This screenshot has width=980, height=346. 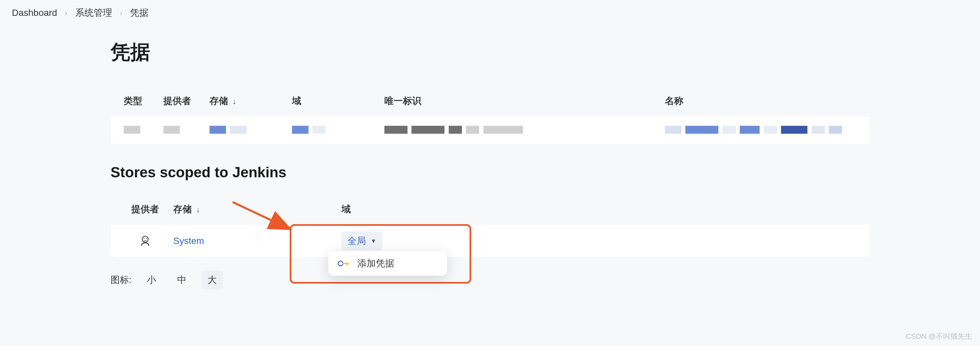 I want to click on icon-size-large: 大, so click(x=212, y=280).